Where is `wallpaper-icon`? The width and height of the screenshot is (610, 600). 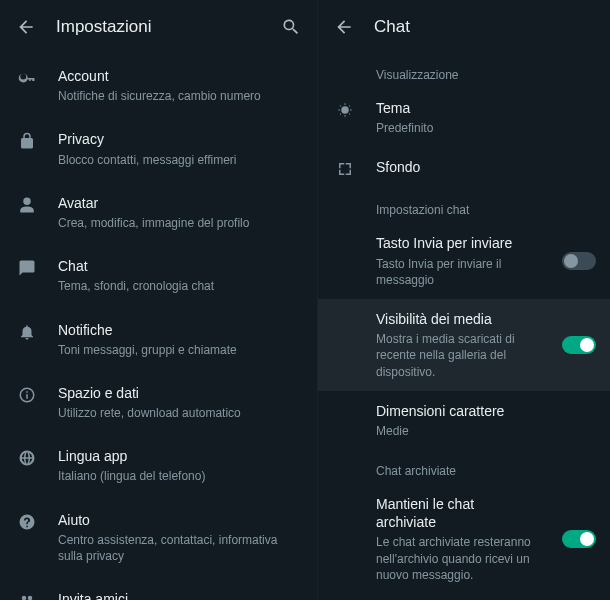 wallpaper-icon is located at coordinates (345, 168).